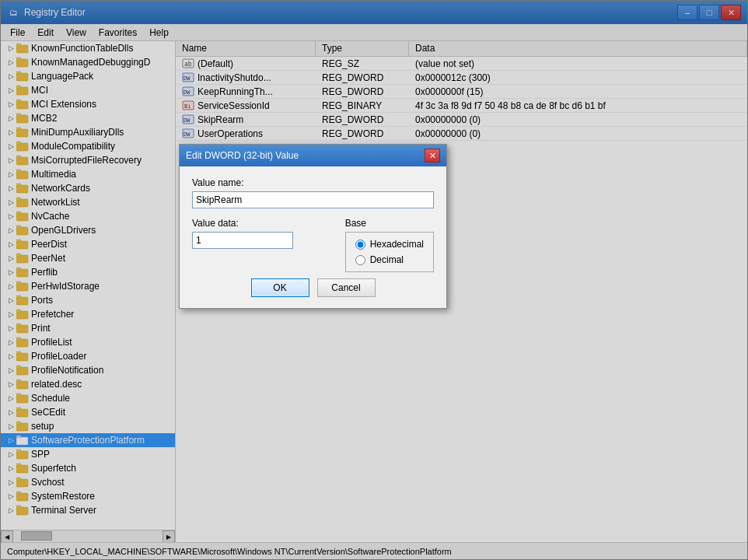  What do you see at coordinates (390, 244) in the screenshot?
I see `hexadecimal-option: Hexadecimal` at bounding box center [390, 244].